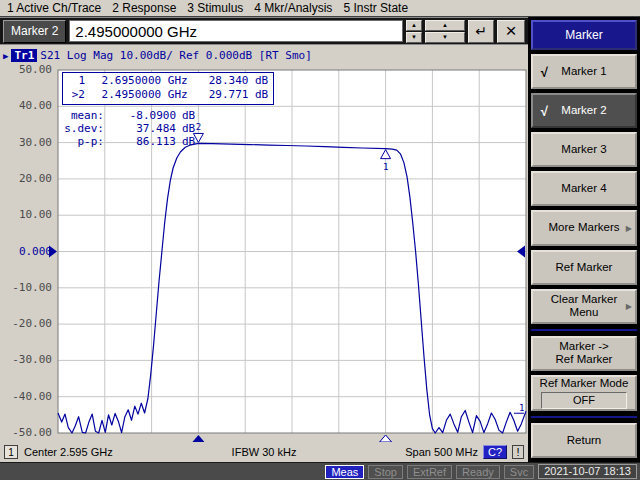  Describe the element at coordinates (34, 32) in the screenshot. I see `marker-entry-label: Marker 2` at that location.